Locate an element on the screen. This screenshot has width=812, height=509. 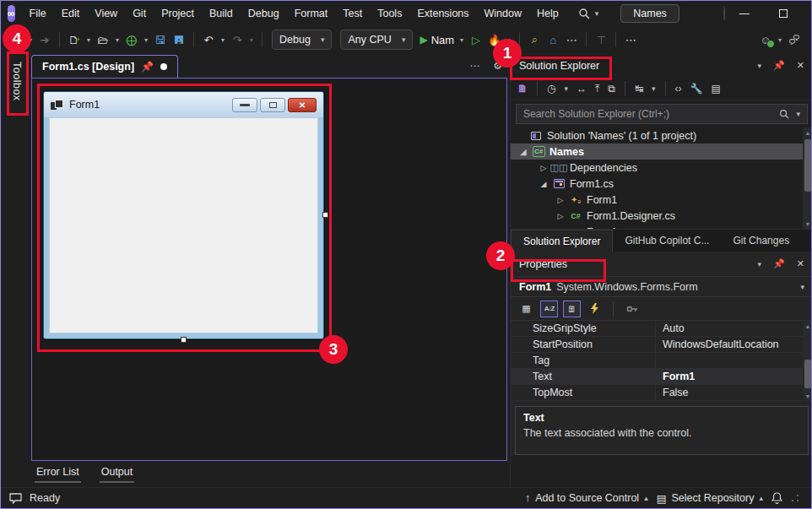
designer-overflow-icon: ⋯ is located at coordinates (631, 40).